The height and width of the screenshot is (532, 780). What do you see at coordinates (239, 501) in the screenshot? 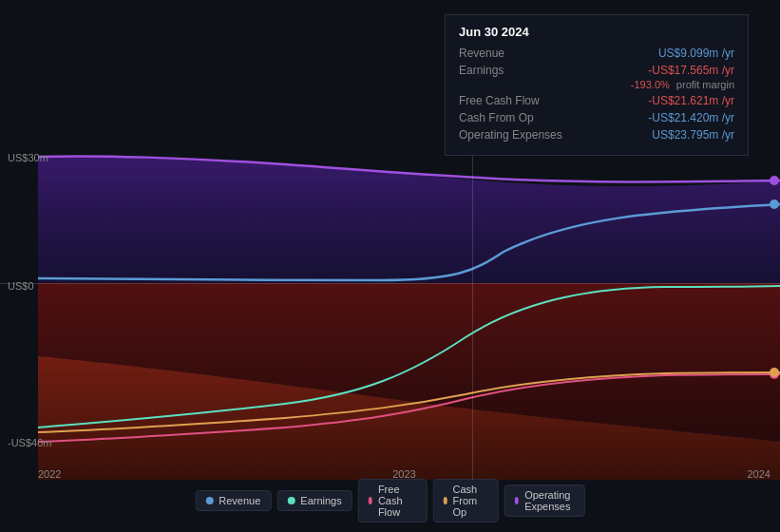
I see `legend-label-revenue: Revenue` at bounding box center [239, 501].